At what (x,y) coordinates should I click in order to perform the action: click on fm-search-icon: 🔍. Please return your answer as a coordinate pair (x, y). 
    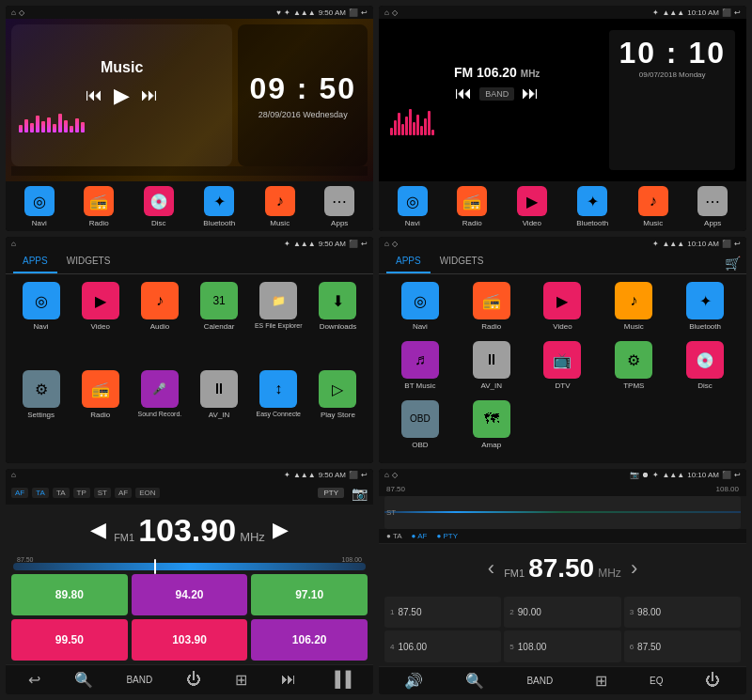
    Looking at the image, I should click on (84, 680).